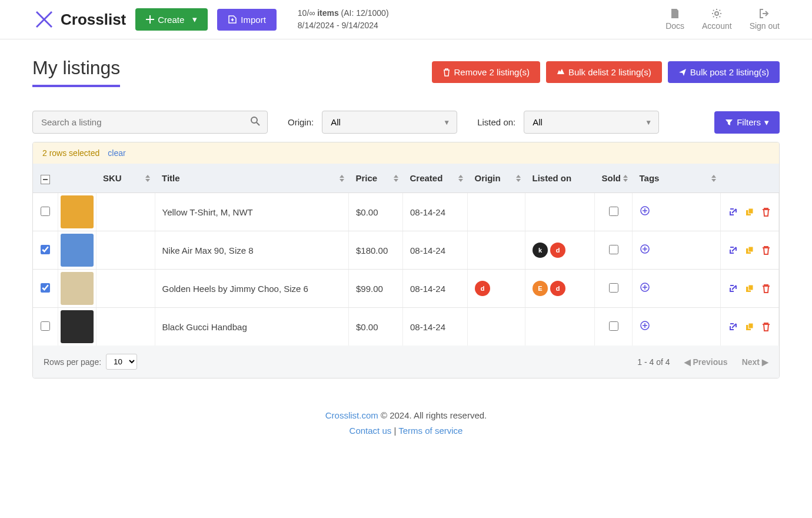  What do you see at coordinates (432, 416) in the screenshot?
I see `footer-copyright: © 2024. All rights reserved.` at bounding box center [432, 416].